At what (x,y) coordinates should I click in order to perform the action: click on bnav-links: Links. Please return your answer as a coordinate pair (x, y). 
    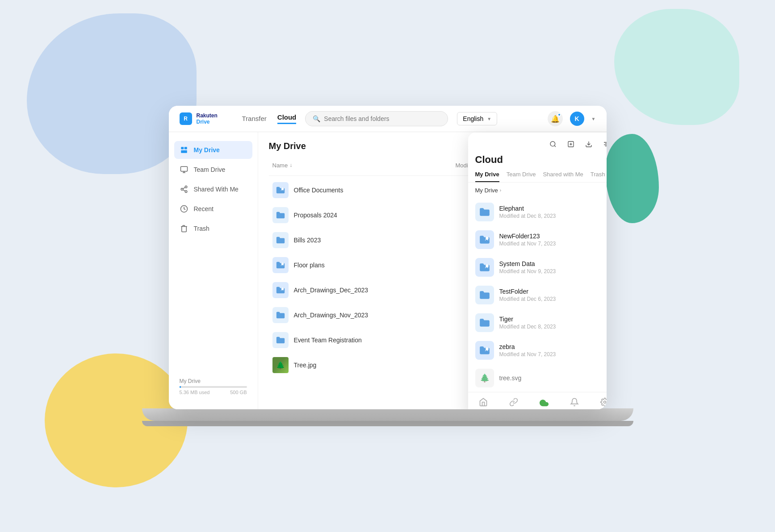
    Looking at the image, I should click on (514, 403).